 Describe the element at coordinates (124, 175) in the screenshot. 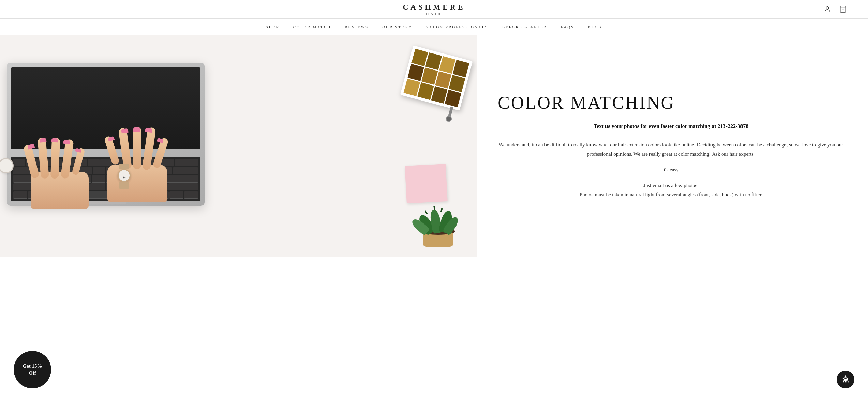

I see `watch` at that location.